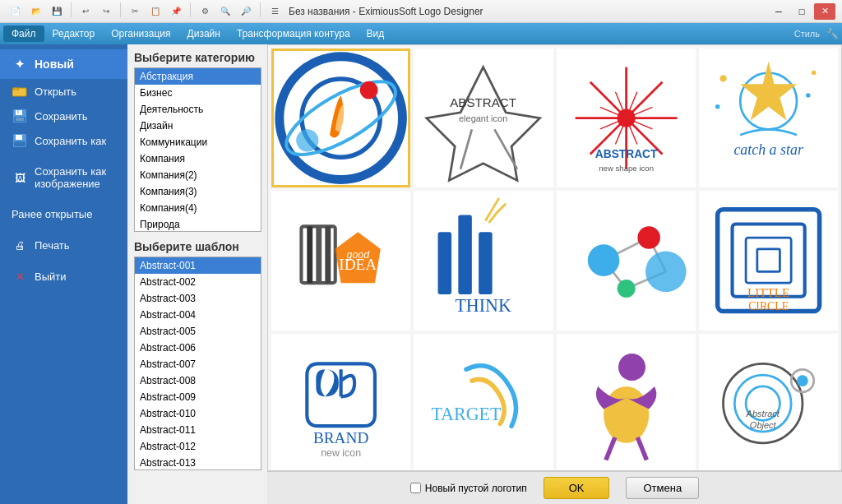 This screenshot has width=842, height=504. What do you see at coordinates (197, 192) in the screenshot?
I see `category-item: Компания(3)` at bounding box center [197, 192].